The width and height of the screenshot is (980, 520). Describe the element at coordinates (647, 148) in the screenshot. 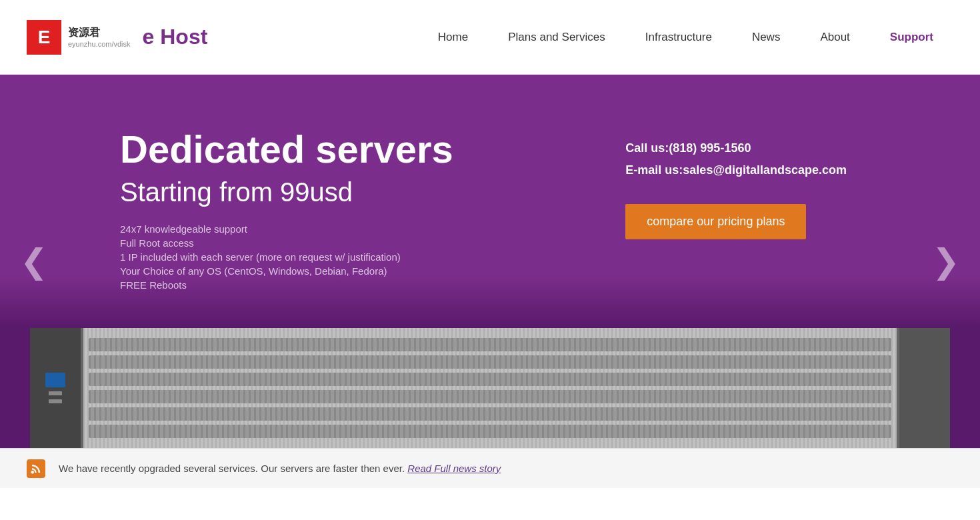

I see `call-label: Call us:` at that location.